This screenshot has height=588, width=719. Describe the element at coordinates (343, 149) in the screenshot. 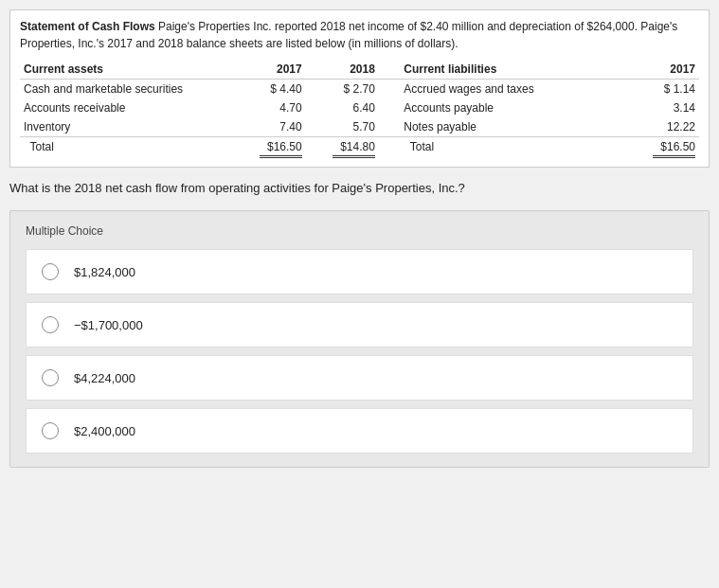

I see `total-2018: $14.80` at that location.